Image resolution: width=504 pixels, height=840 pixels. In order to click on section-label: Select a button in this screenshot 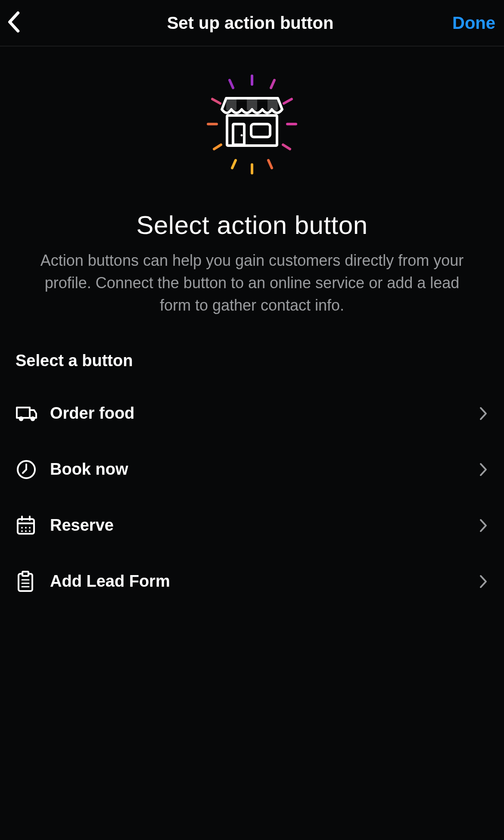, I will do `click(252, 352)`.